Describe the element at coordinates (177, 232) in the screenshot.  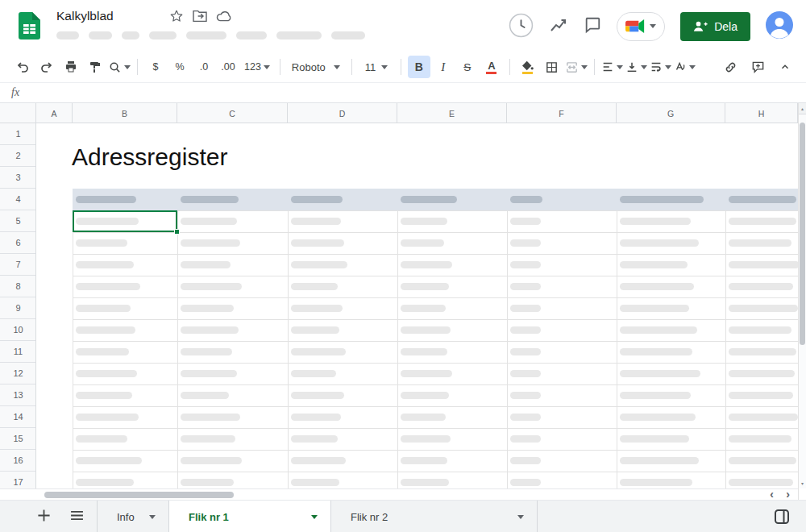
I see `fill-handle` at that location.